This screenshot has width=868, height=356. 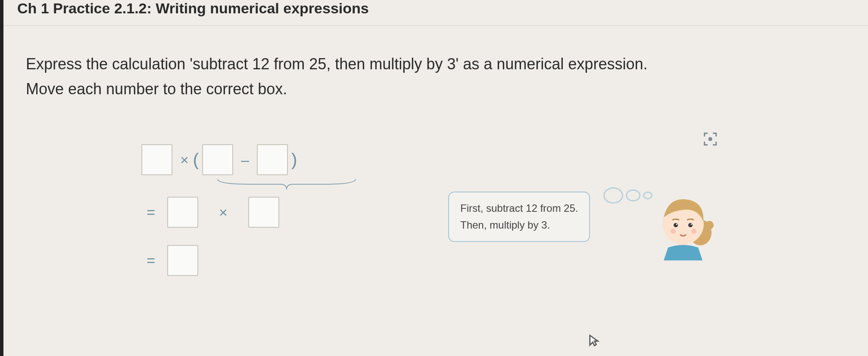 I want to click on drop-box-minuend, so click(x=218, y=160).